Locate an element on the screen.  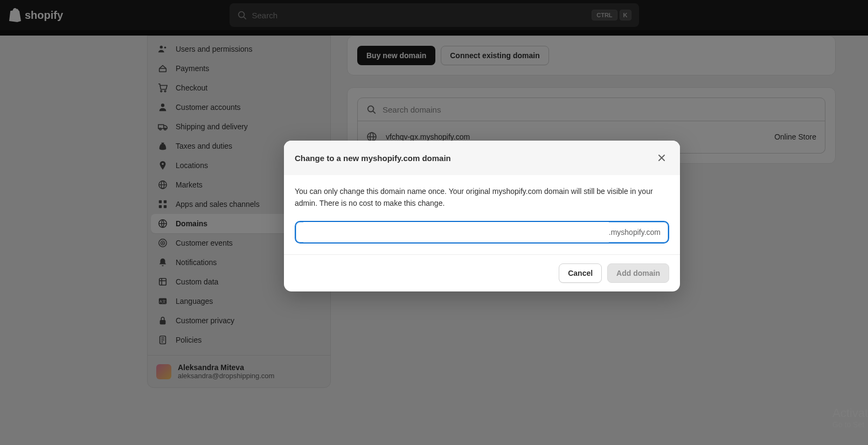
watermark-line2: Go to Set is located at coordinates (850, 425).